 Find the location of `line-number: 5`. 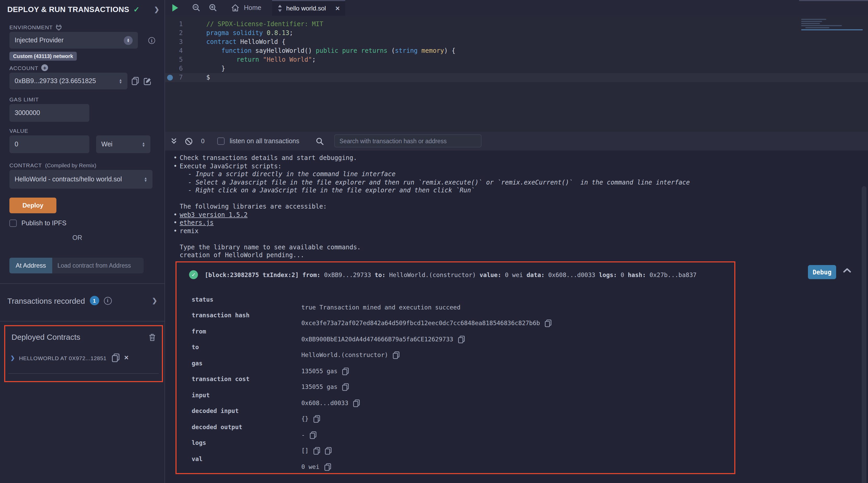

line-number: 5 is located at coordinates (178, 60).